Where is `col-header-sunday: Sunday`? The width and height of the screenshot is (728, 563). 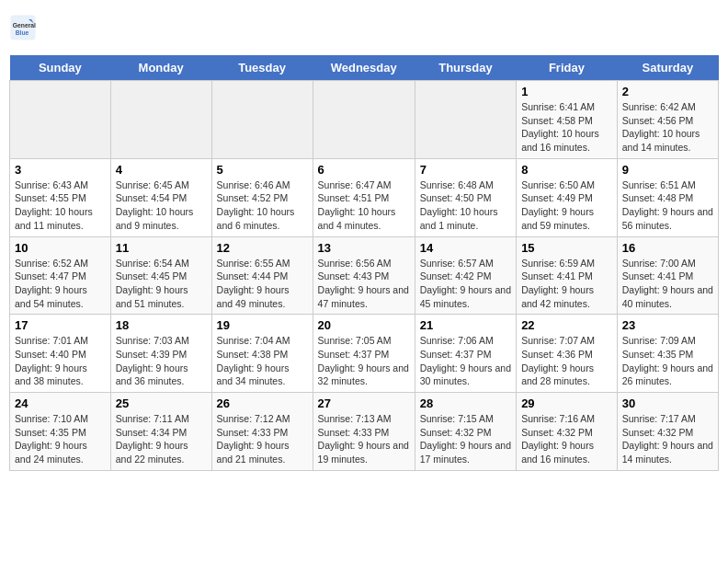 col-header-sunday: Sunday is located at coordinates (61, 68).